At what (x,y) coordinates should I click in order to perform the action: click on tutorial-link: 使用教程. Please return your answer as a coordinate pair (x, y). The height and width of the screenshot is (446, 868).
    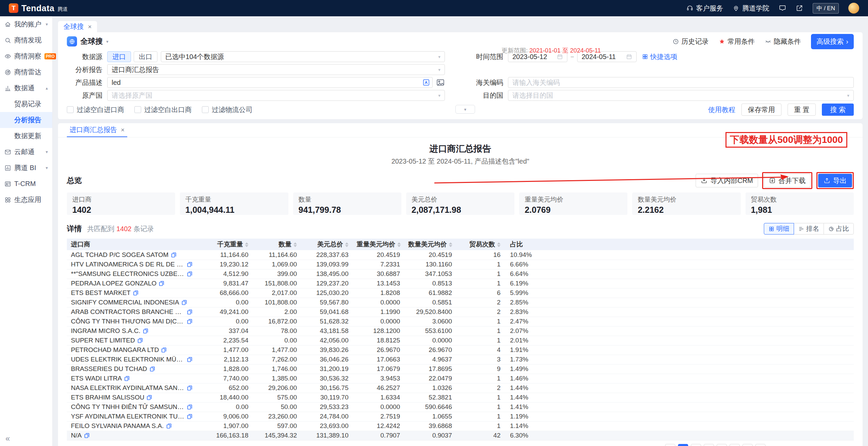
    Looking at the image, I should click on (722, 110).